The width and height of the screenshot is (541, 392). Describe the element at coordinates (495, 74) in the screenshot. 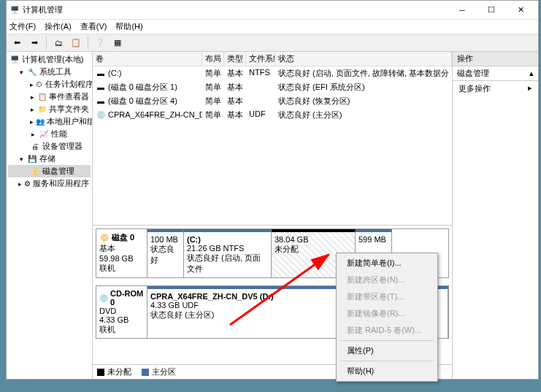

I see `actions-subheader: 磁盘管理▴` at that location.